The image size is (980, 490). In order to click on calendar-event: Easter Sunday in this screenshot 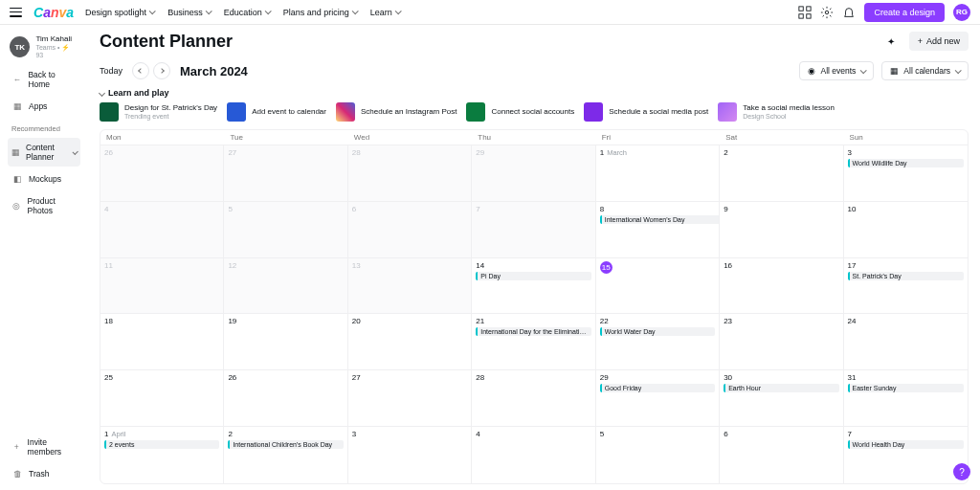, I will do `click(905, 389)`.